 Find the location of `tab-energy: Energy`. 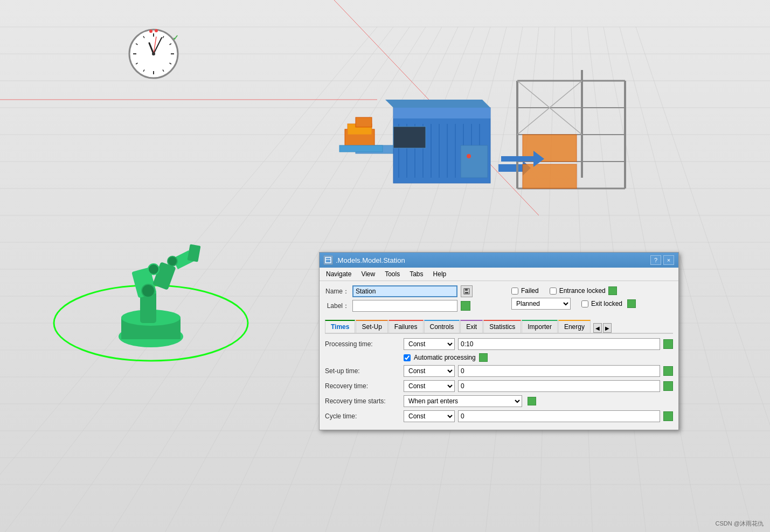

tab-energy: Energy is located at coordinates (574, 326).